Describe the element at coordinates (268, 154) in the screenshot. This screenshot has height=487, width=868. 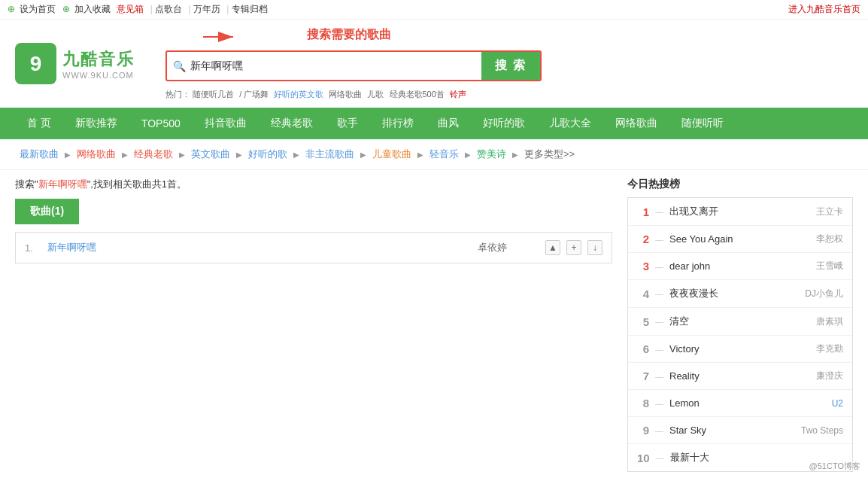
I see `subnav-nice-songs: 好听的歌` at that location.